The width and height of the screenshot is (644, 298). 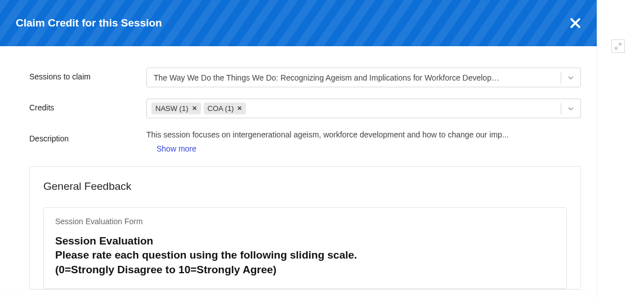 I want to click on close-icon, so click(x=575, y=23).